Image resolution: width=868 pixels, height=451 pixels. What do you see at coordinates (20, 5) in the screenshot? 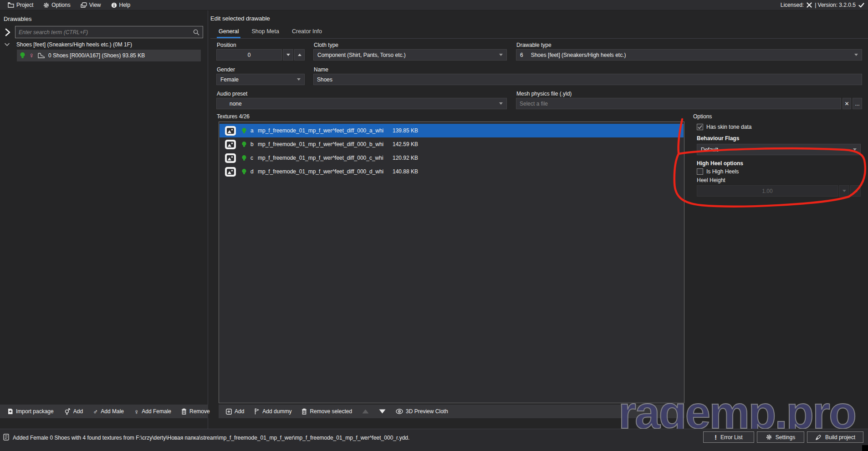
I see `menu-project: Project` at bounding box center [20, 5].